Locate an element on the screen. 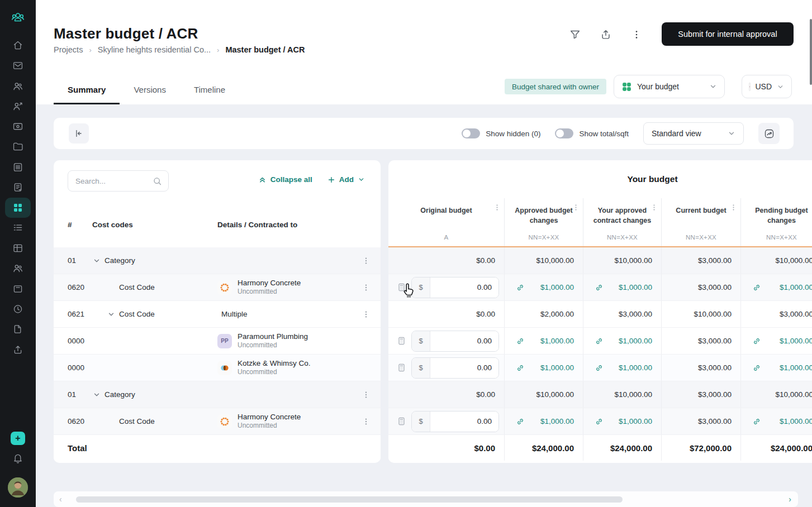 Image resolution: width=812 pixels, height=507 pixels. folder-icon is located at coordinates (18, 146).